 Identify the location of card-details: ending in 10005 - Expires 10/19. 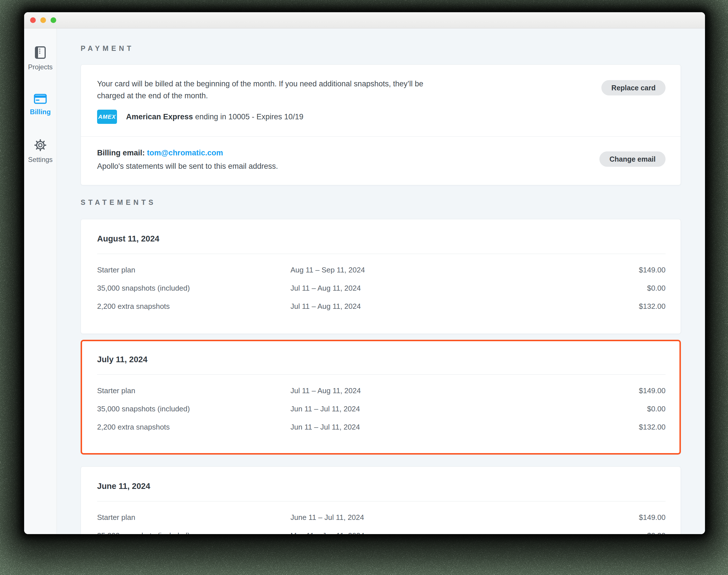
(248, 116).